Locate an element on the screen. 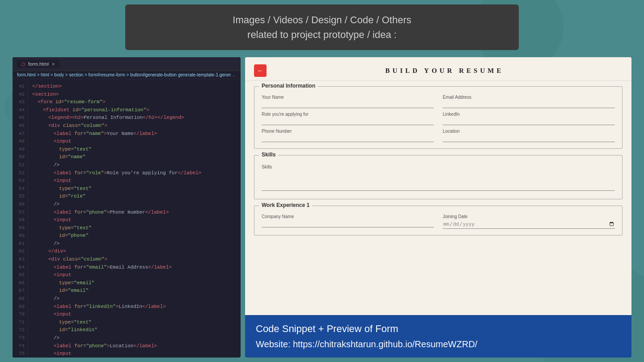  code-line-74: <label for="phone">Location</label> is located at coordinates (134, 346).